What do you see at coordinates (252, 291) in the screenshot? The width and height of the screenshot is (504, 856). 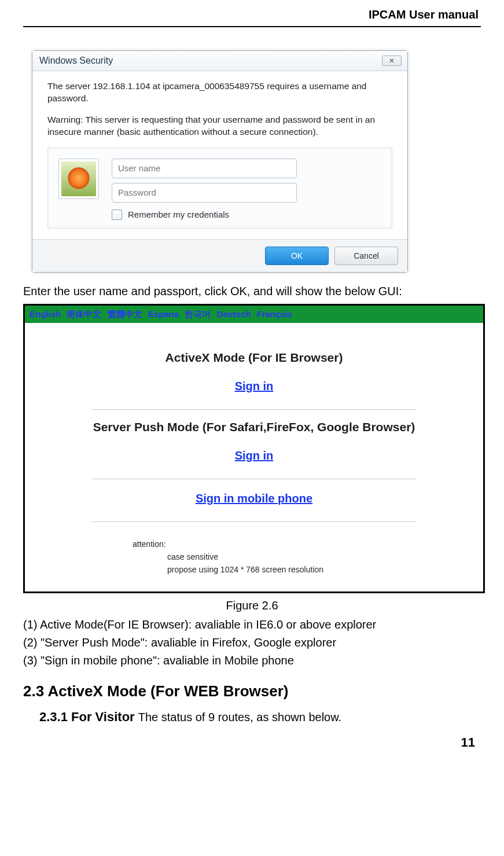 I see `instruction-text: Enter the user name and passport, click …` at bounding box center [252, 291].